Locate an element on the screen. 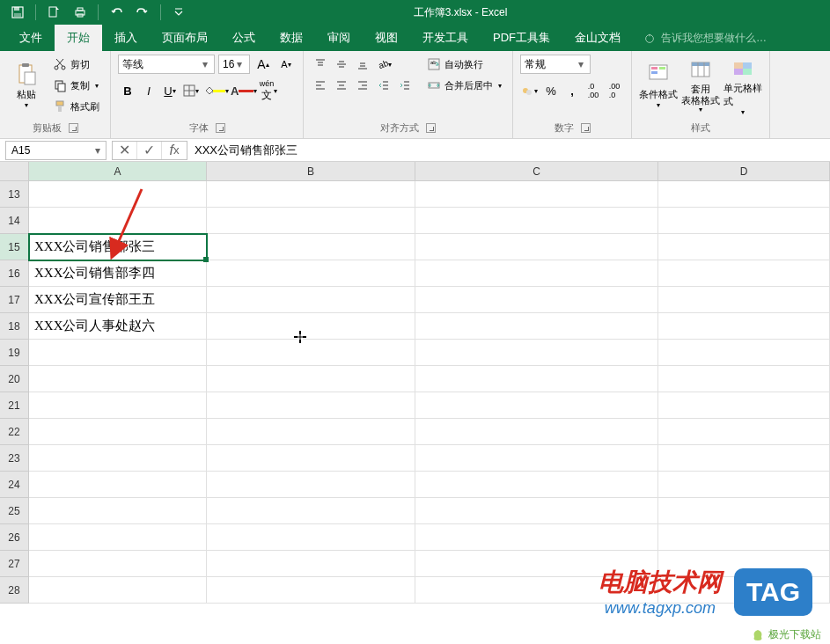 Image resolution: width=830 pixels, height=644 pixels. tell-me-search: 告诉我您想要做什么… is located at coordinates (705, 39).